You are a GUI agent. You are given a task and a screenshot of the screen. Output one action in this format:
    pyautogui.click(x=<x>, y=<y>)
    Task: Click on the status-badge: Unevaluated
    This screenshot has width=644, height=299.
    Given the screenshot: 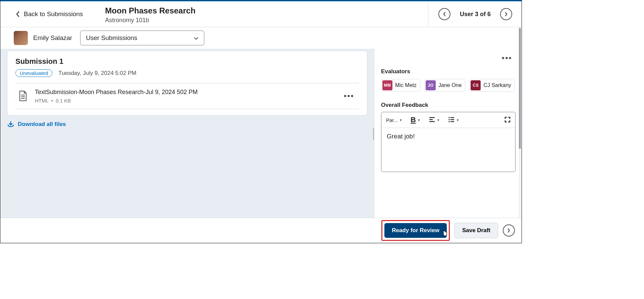 What is the action you would take?
    pyautogui.click(x=34, y=73)
    